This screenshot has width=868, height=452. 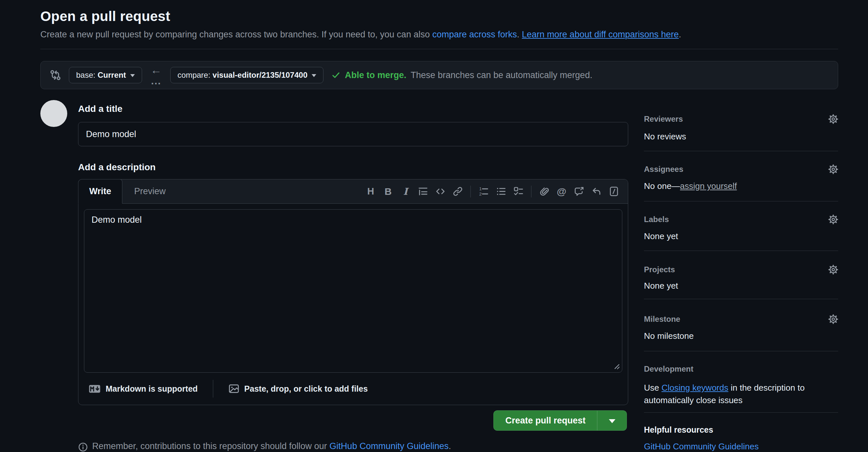 What do you see at coordinates (474, 34) in the screenshot?
I see `compare-across-forks-link: compare across forks` at bounding box center [474, 34].